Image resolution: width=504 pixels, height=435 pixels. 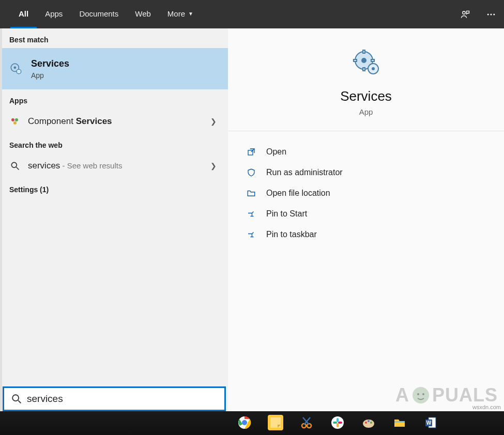 What do you see at coordinates (114, 38) in the screenshot?
I see `best-match-header: Best match` at bounding box center [114, 38].